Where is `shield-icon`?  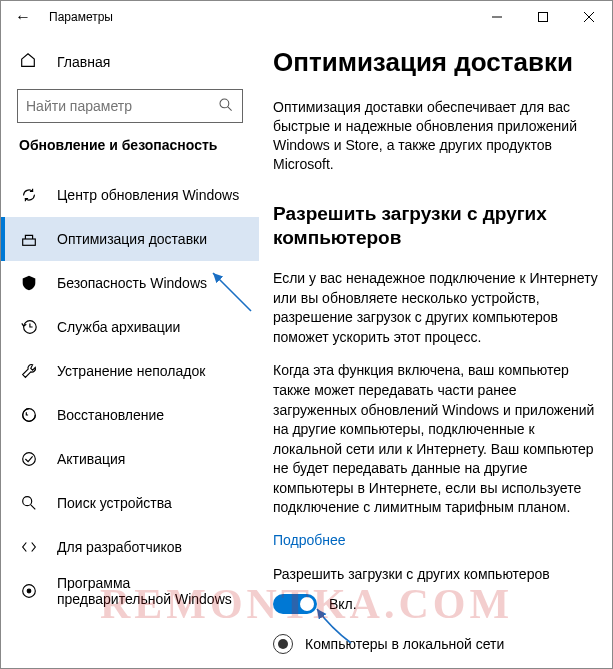
shield-icon is located at coordinates (29, 283).